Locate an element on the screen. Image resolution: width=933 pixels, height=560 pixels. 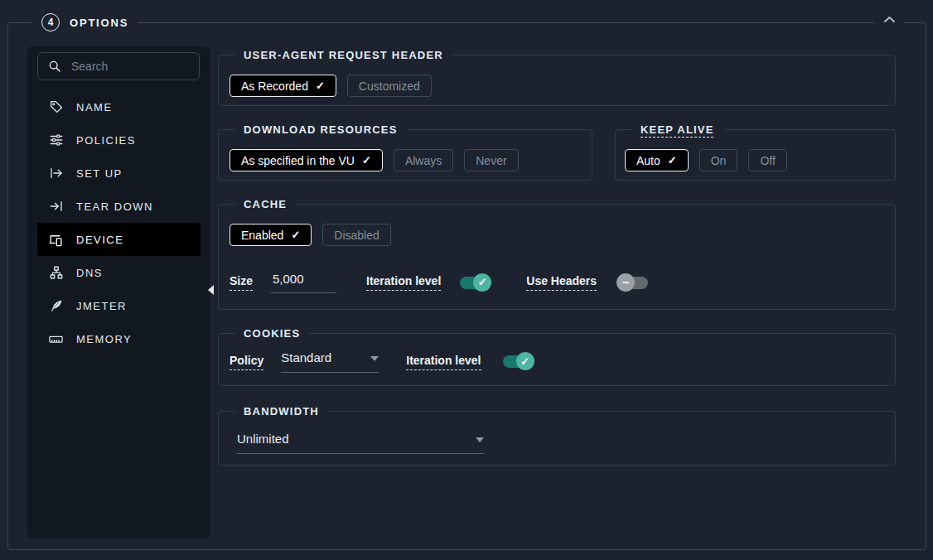
sidebar-item-set-up: SET UP is located at coordinates (119, 173).